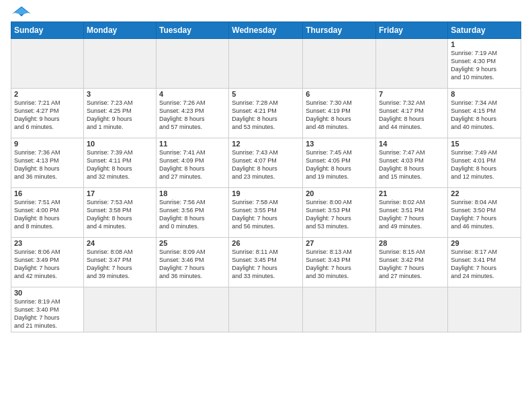 The height and width of the screenshot is (411, 532). What do you see at coordinates (266, 12) in the screenshot?
I see `header-area` at bounding box center [266, 12].